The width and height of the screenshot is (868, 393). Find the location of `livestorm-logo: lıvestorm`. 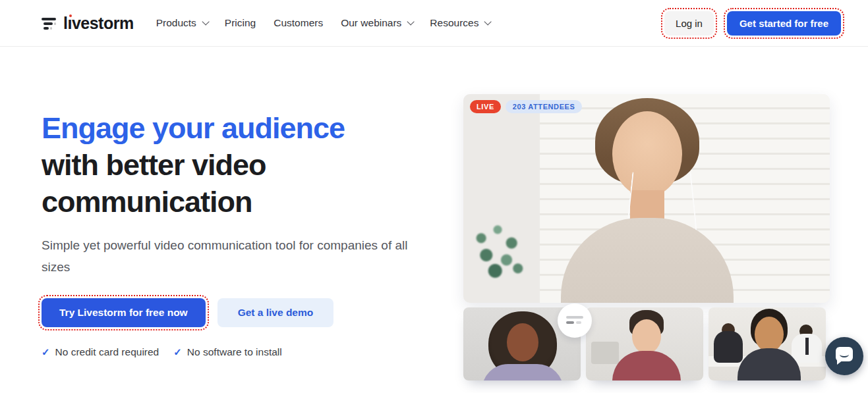

livestorm-logo: lıvestorm is located at coordinates (88, 24).